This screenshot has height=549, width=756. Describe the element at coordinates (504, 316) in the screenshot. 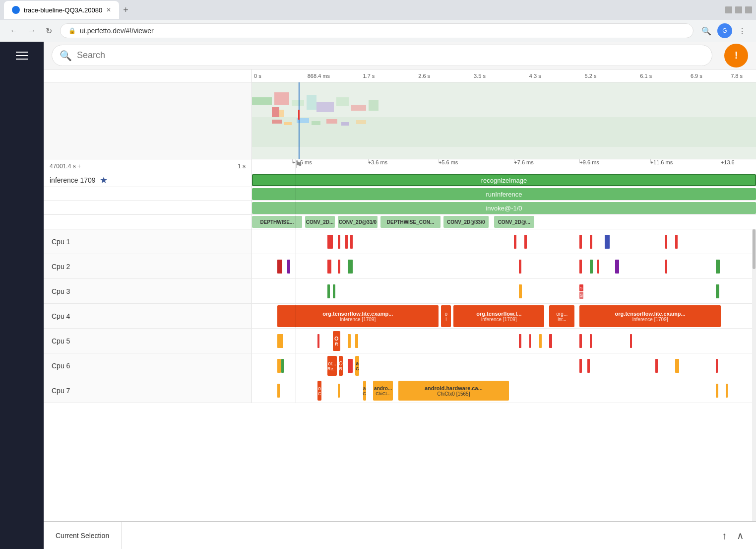

I see `cpu4-content: org.tensorflow.lite.examp... inference […` at that location.